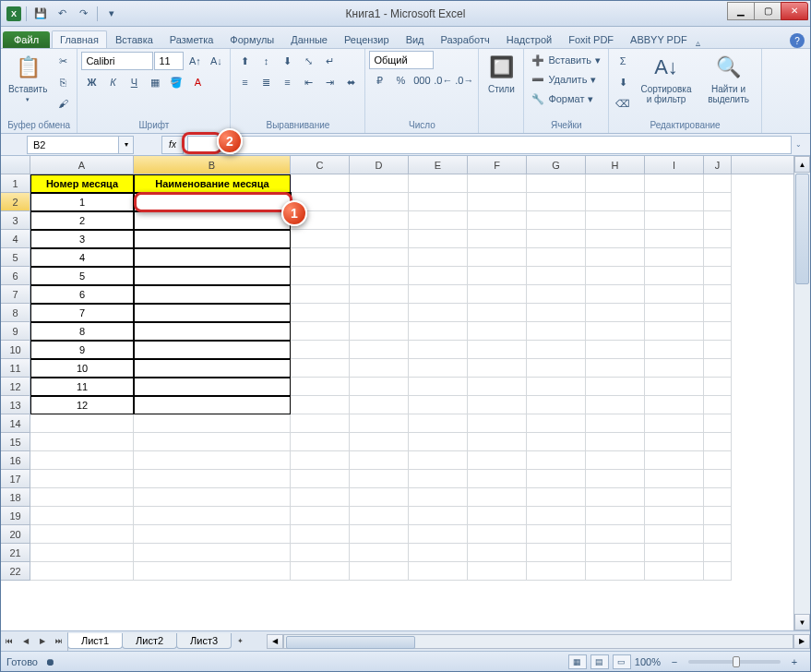  Describe the element at coordinates (803, 229) in the screenshot. I see `scroll-thumb` at that location.